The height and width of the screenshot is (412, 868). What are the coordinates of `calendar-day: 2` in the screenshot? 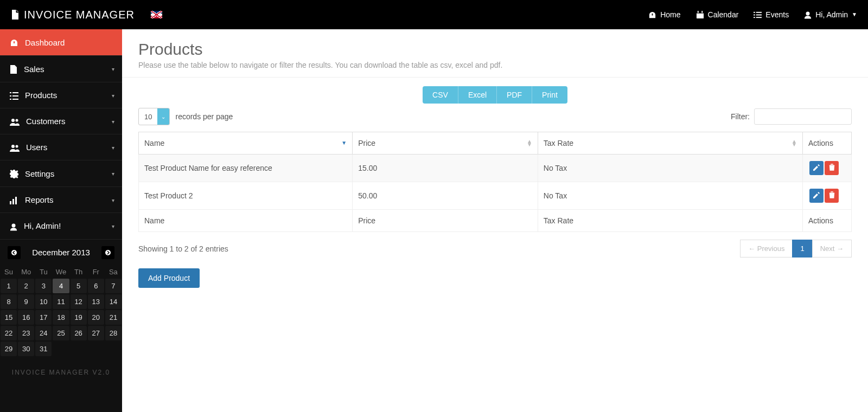 It's located at (26, 286).